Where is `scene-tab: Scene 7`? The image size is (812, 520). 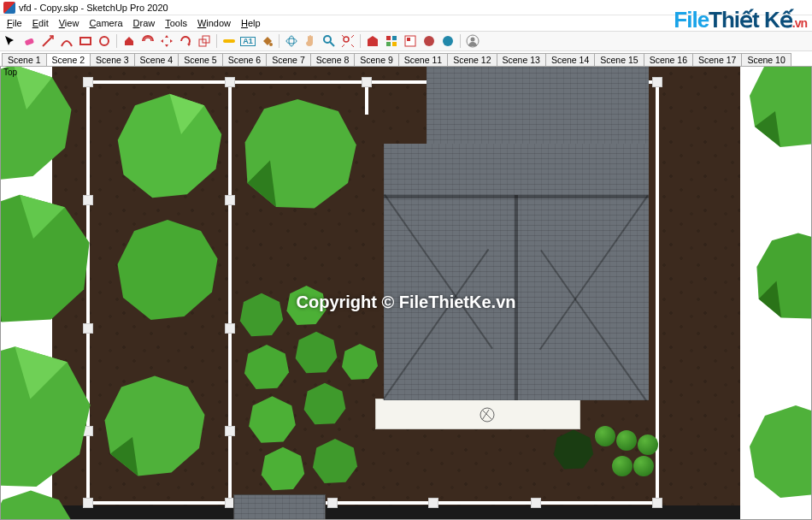
scene-tab: Scene 7 is located at coordinates (289, 60).